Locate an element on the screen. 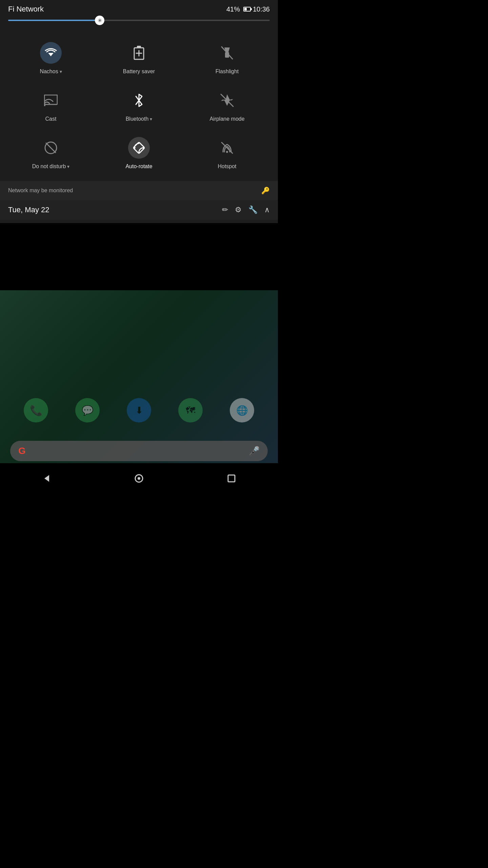 This screenshot has width=488, height=868. brightness-slider: ✳ is located at coordinates (139, 20).